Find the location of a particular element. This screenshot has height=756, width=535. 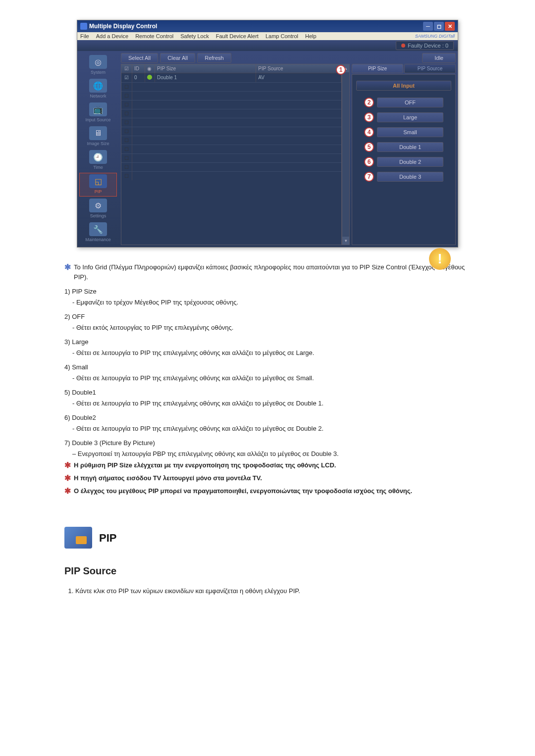

all-input-label: All Input is located at coordinates (404, 86).